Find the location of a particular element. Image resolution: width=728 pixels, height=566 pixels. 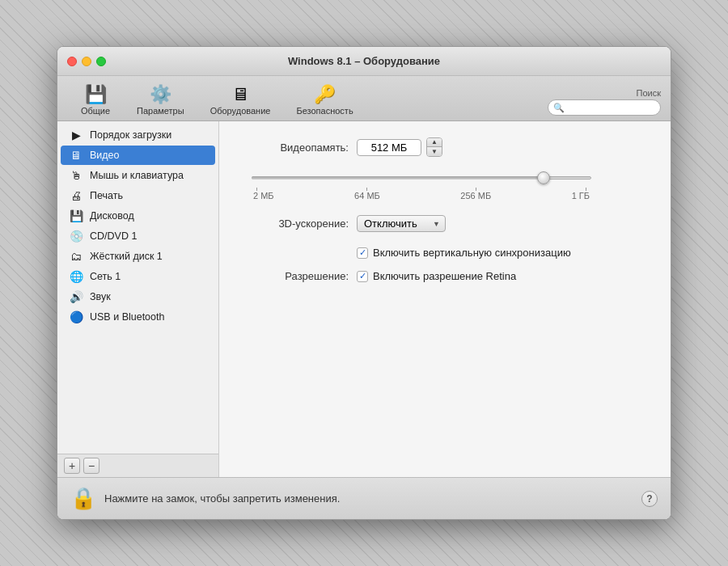

sidebar-item-sound-label: Звук is located at coordinates (100, 297).